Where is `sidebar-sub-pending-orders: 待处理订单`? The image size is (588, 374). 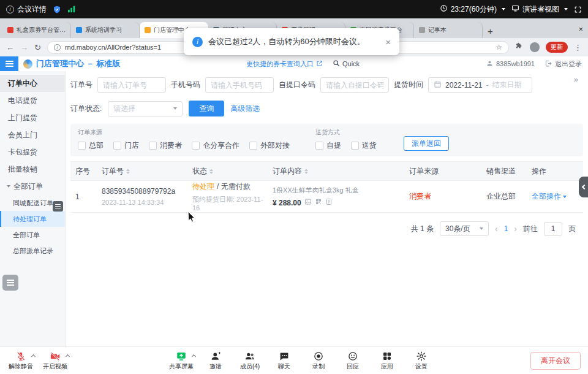 sidebar-sub-pending-orders: 待处理订单 is located at coordinates (32, 219).